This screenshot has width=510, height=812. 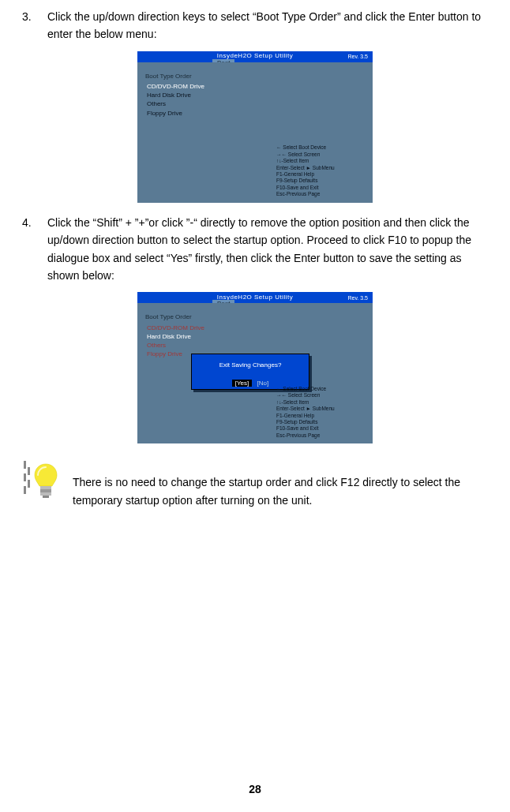 I want to click on bios1-help-0: ← Select Boot Device, so click(x=322, y=148).